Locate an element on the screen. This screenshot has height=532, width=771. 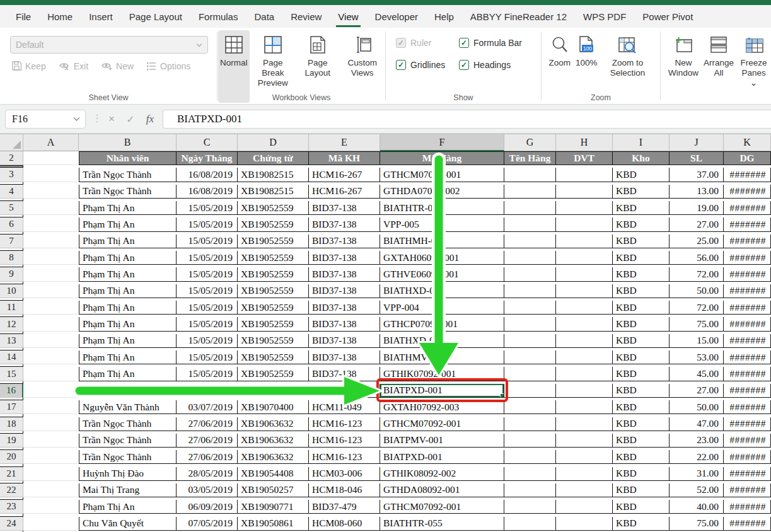
cell-J22: 52.00 is located at coordinates (697, 490).